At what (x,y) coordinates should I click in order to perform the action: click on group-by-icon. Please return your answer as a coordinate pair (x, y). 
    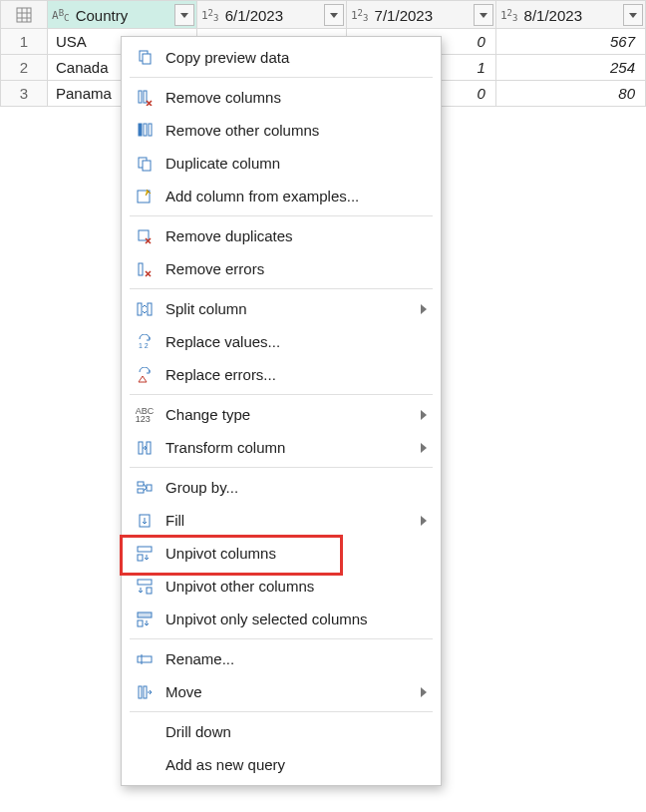
    Looking at the image, I should click on (145, 488).